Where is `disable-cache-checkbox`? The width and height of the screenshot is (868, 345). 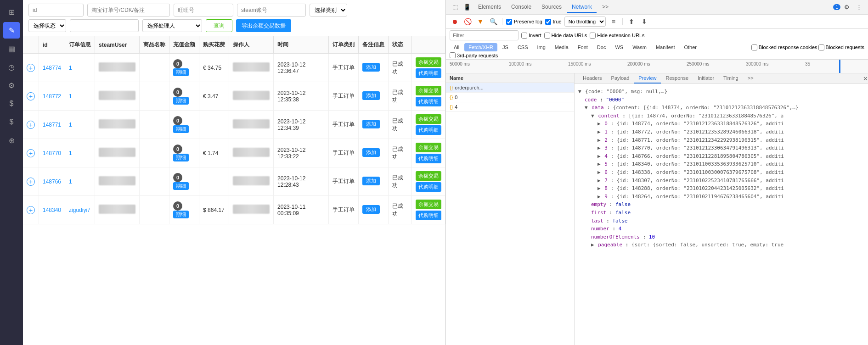 disable-cache-checkbox is located at coordinates (548, 22).